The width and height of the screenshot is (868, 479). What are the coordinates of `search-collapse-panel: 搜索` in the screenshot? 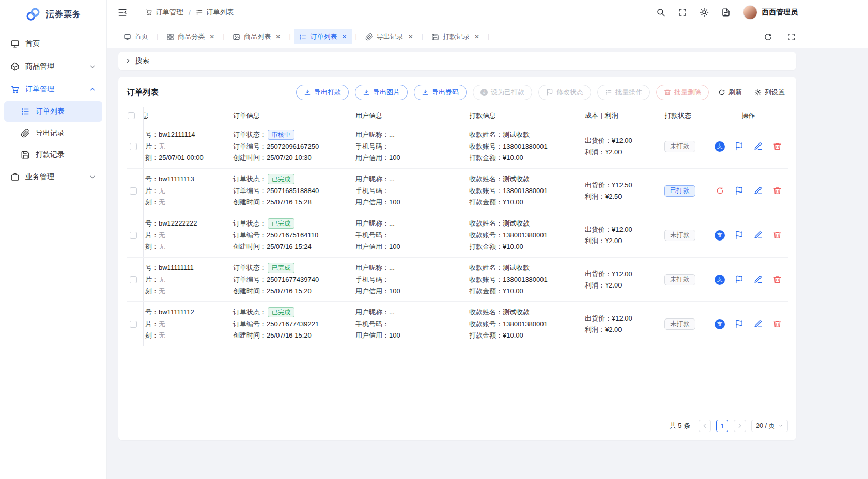 It's located at (457, 61).